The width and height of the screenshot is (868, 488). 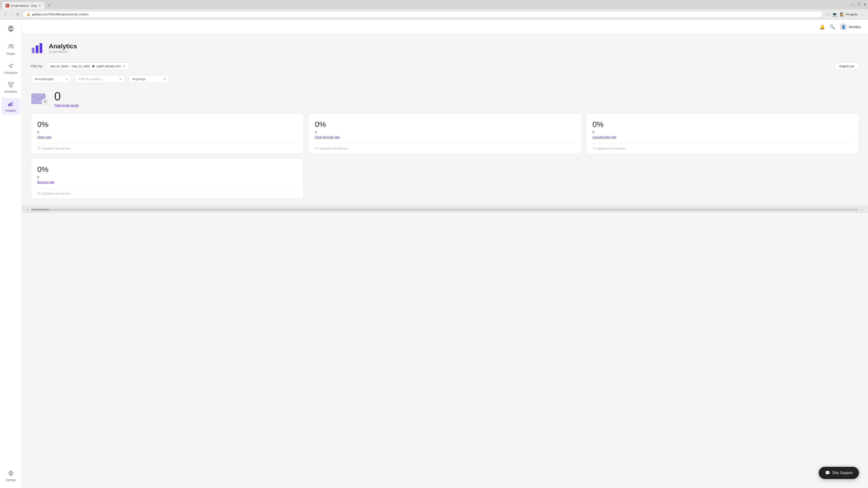 What do you see at coordinates (167, 124) in the screenshot?
I see `open-rate-percent: 0%` at bounding box center [167, 124].